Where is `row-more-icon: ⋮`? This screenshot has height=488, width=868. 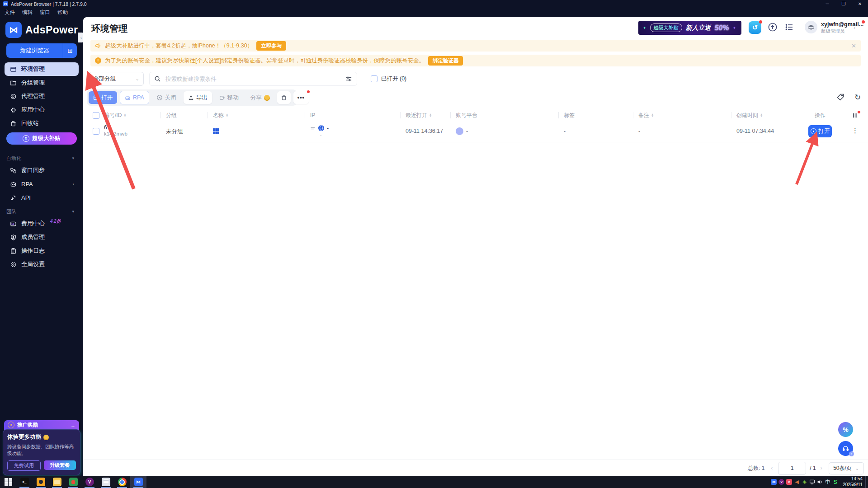 row-more-icon: ⋮ is located at coordinates (855, 131).